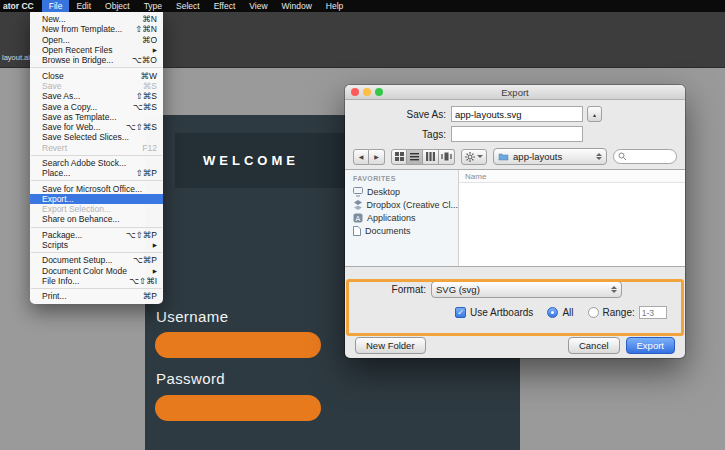 Image resolution: width=725 pixels, height=450 pixels. What do you see at coordinates (358, 192) in the screenshot?
I see `desktop-icon` at bounding box center [358, 192].